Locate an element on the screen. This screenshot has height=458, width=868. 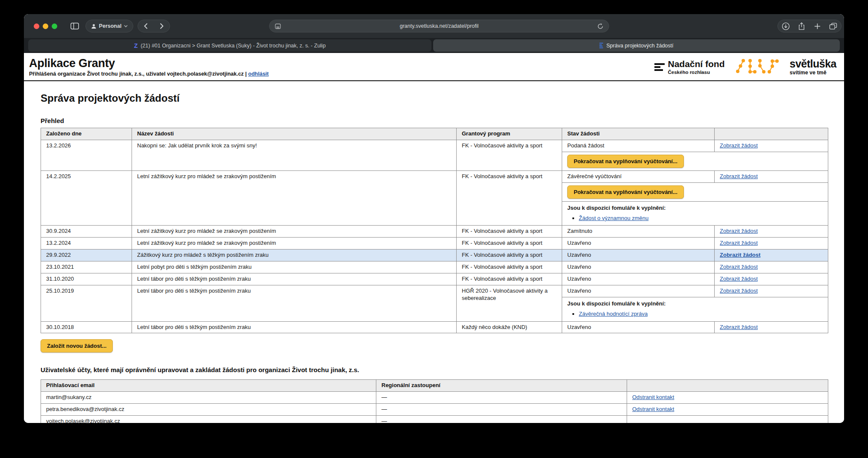
tab-zulip: Z (21) #01 Organizacni > Grant Svetluska… is located at coordinates (230, 45).